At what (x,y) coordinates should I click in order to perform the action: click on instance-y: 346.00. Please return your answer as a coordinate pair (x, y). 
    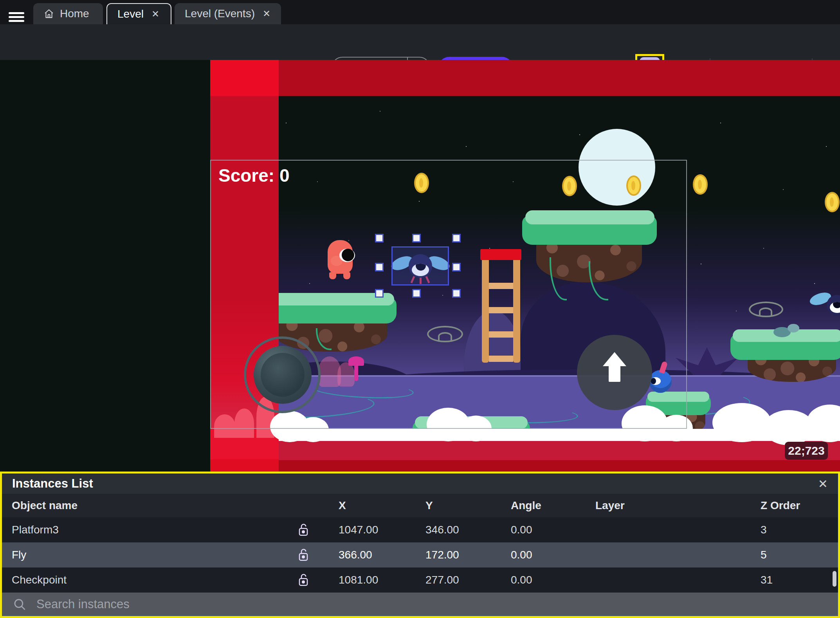
    Looking at the image, I should click on (468, 530).